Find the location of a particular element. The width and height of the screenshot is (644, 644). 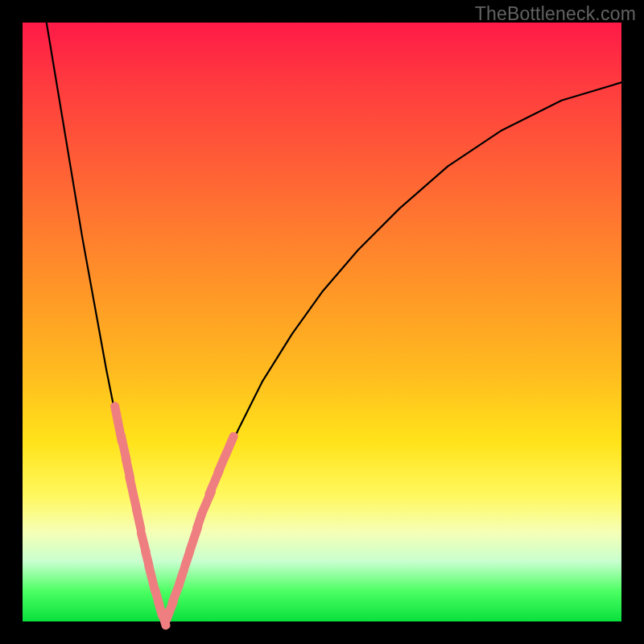

data-marker is located at coordinates (230, 445).